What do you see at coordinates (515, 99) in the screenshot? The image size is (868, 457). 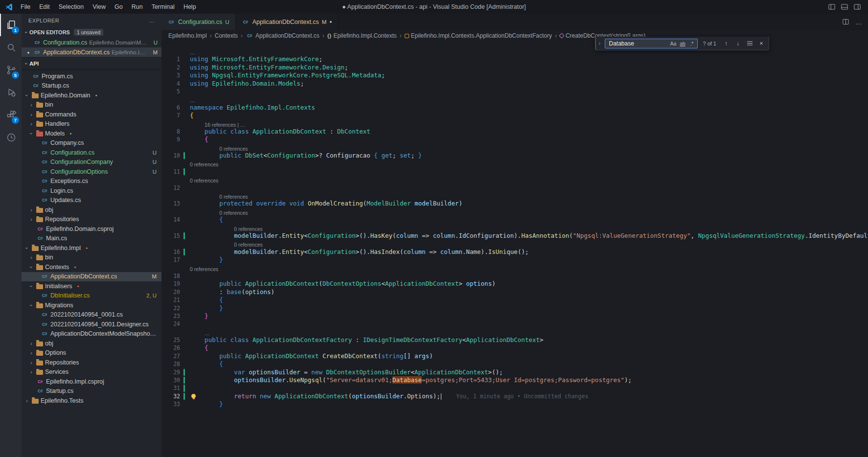 I see `codelens-row: …` at bounding box center [515, 99].